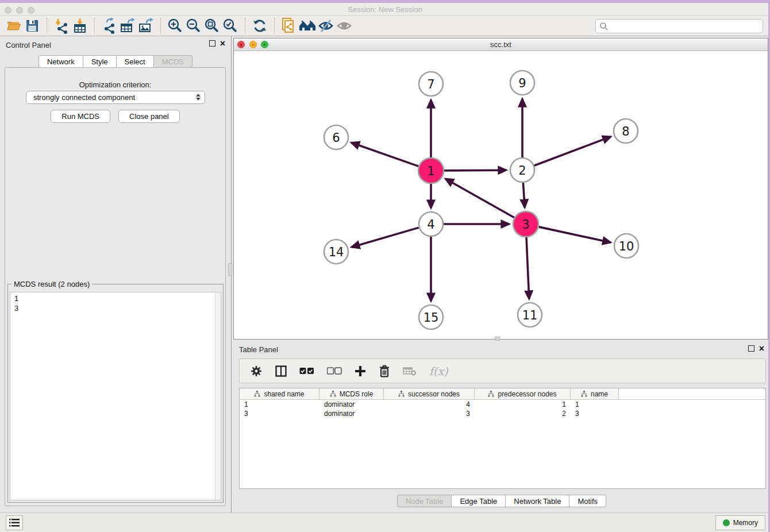  What do you see at coordinates (431, 171) in the screenshot?
I see `graph-node-label-1: 1` at bounding box center [431, 171].